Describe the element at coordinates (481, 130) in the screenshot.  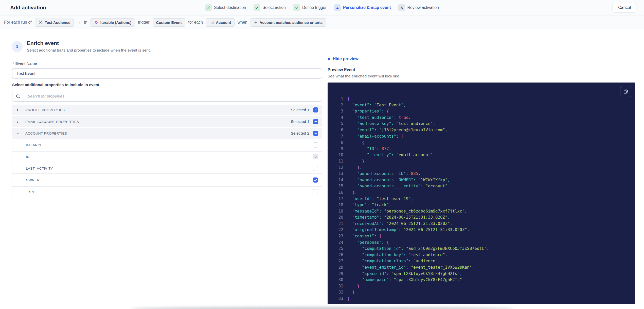
I see `code-line: 6 "email": "j15i2ysedp@k1euxaIVia.com",` at that location.